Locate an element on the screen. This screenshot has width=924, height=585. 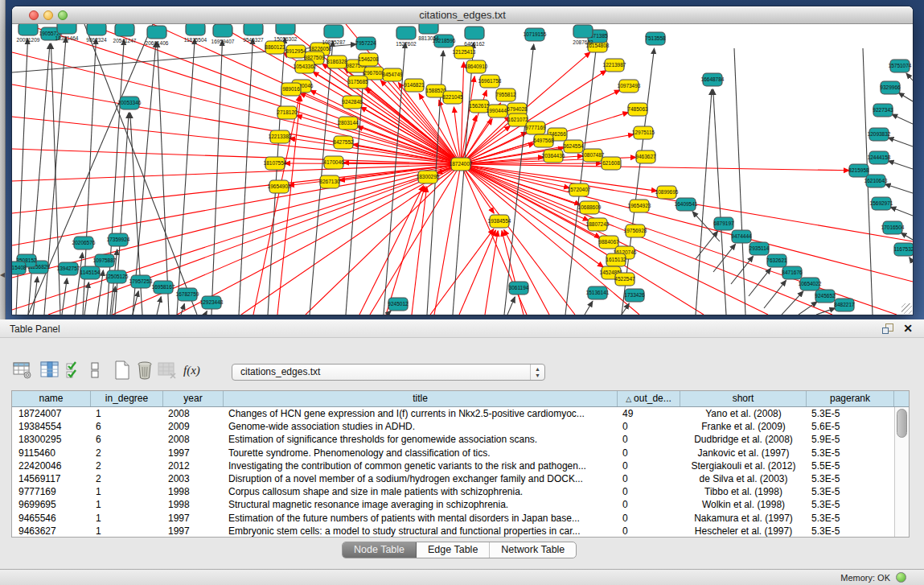
table-cell: 2003 is located at coordinates (193, 479).